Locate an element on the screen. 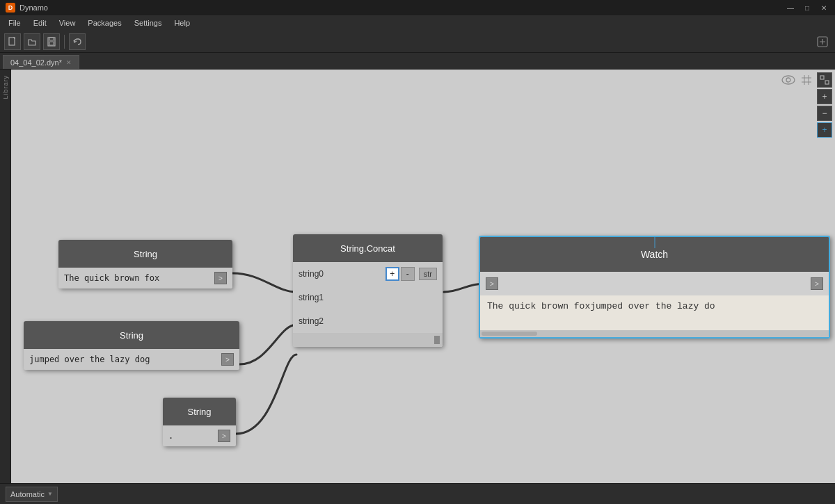  sidebar: Library is located at coordinates (6, 277).